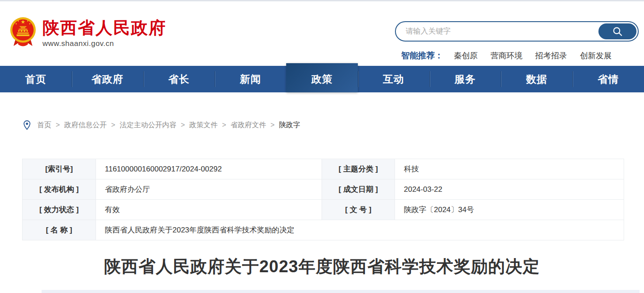 The image size is (644, 293). What do you see at coordinates (551, 56) in the screenshot?
I see `smart-recommend-link-recruitment: 招考招录` at bounding box center [551, 56].